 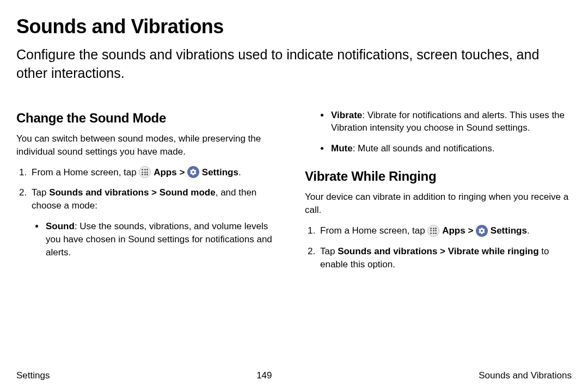 What do you see at coordinates (451, 122) in the screenshot?
I see `list-item: Vibrate: Vibrate for notifications and a…` at bounding box center [451, 122].